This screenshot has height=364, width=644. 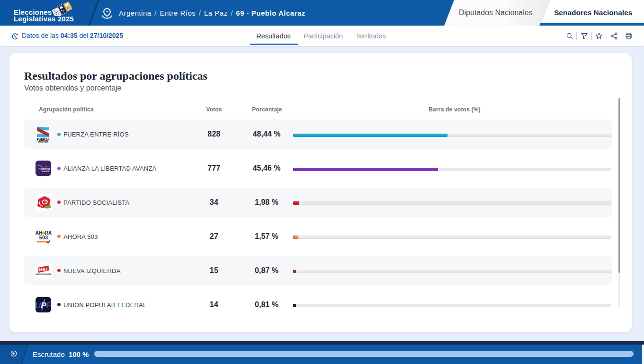 I want to click on svg-text: AVANZA, so click(x=46, y=172).